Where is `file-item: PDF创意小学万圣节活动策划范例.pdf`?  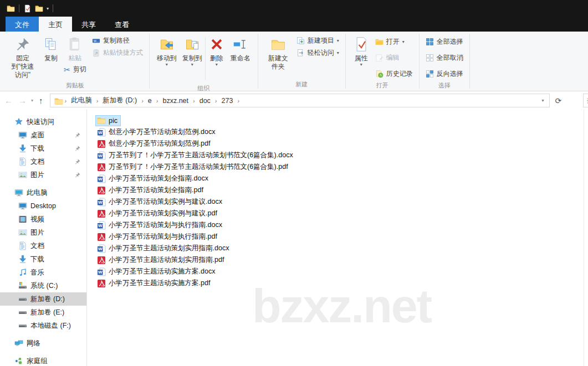 file-item: PDF创意小学万圣节活动策划范例.pdf is located at coordinates (154, 144).